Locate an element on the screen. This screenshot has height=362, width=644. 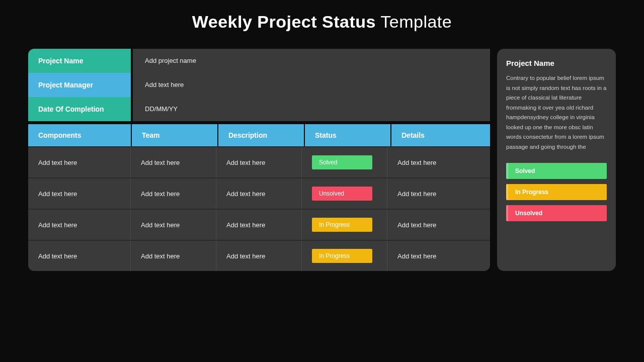
meta-label: Project Manager is located at coordinates (79, 85).